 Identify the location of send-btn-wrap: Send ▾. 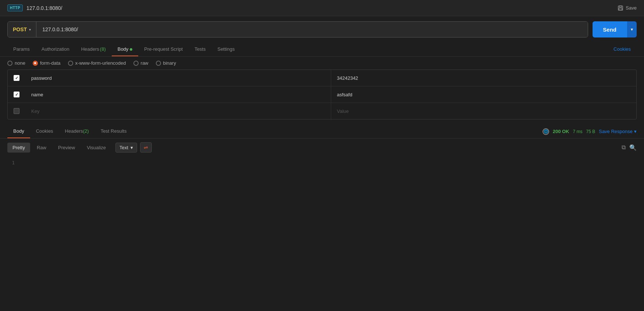
(615, 29).